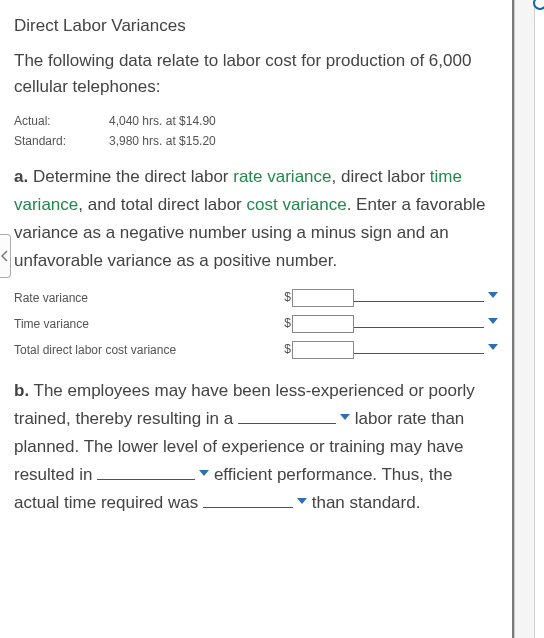  What do you see at coordinates (538, 5) in the screenshot?
I see `panel-control-icon` at bounding box center [538, 5].